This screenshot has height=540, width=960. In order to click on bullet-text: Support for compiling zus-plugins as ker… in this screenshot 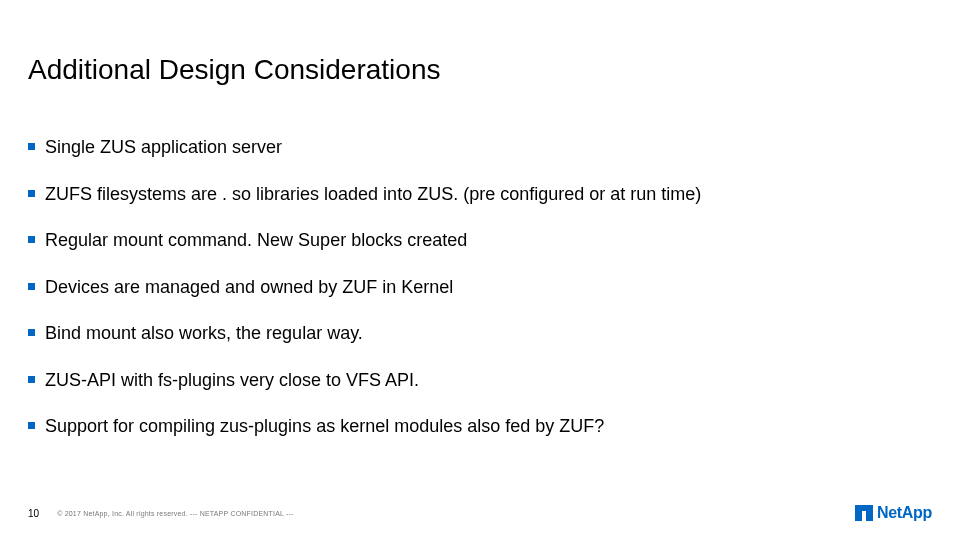, I will do `click(324, 426)`.